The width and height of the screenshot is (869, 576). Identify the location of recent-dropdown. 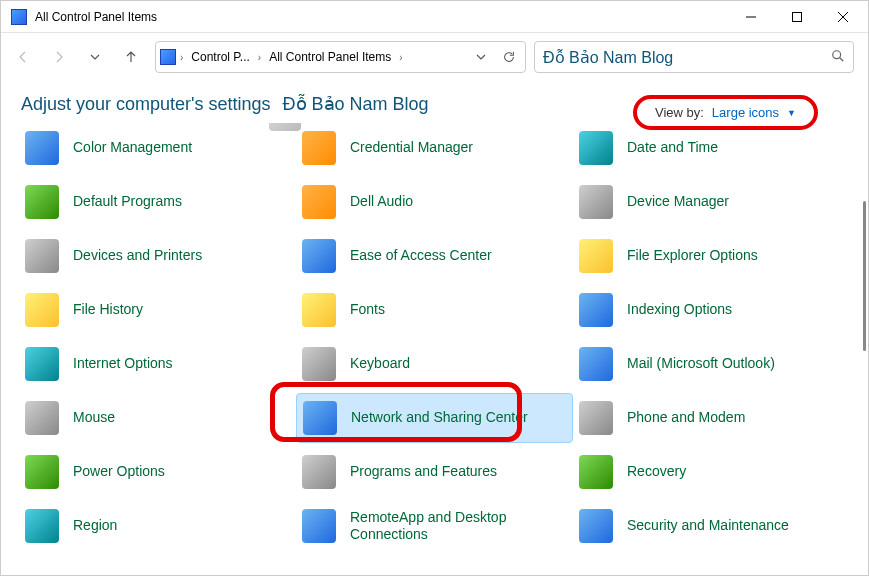
(95, 57).